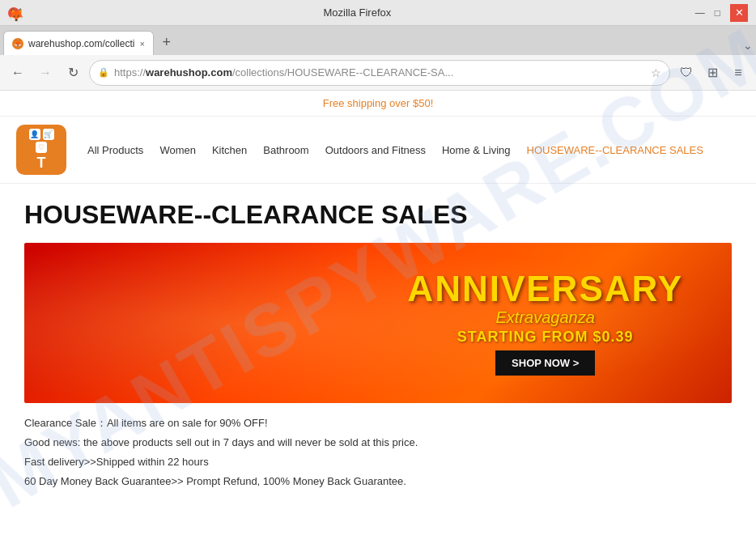 This screenshot has width=756, height=535. What do you see at coordinates (395, 151) in the screenshot?
I see `site-nav: All Products Women Kitchen Bathroom Outd…` at bounding box center [395, 151].